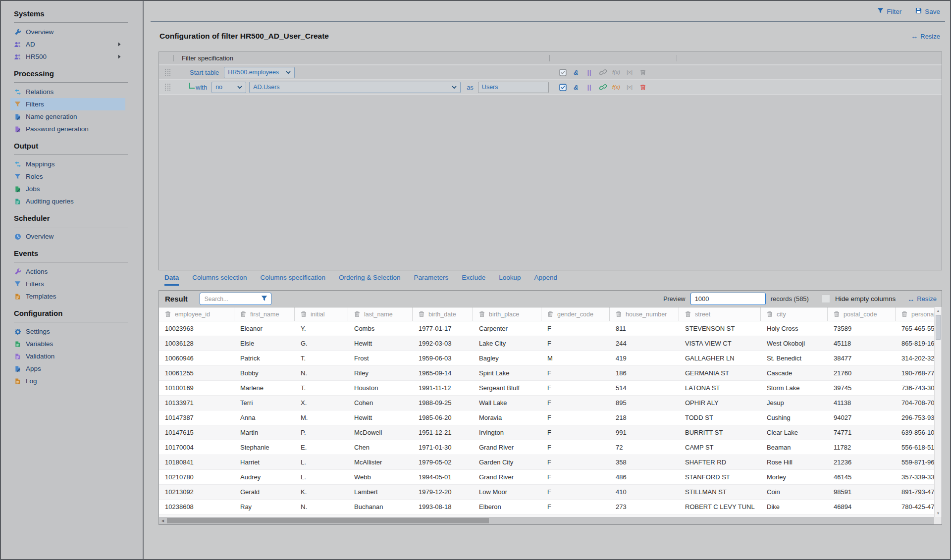  I want to click on column-header-initial: initial, so click(321, 314).